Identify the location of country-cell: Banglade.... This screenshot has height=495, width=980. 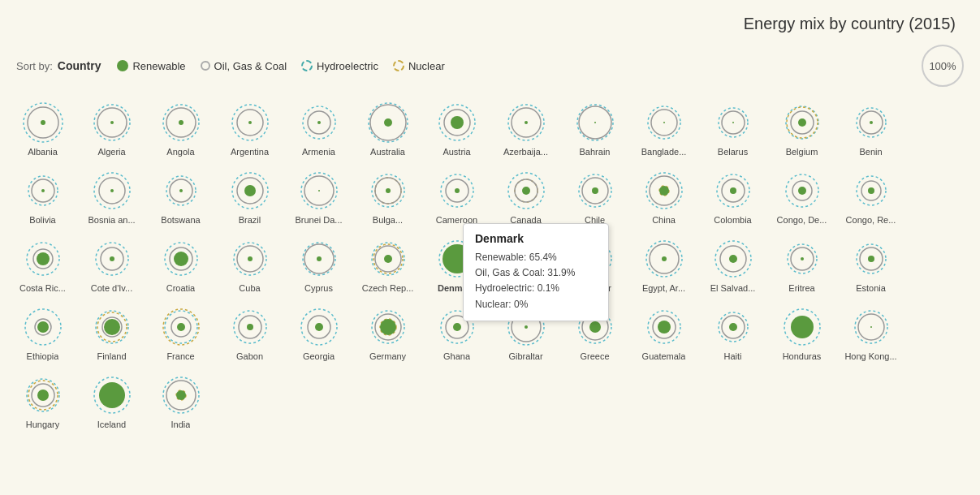
(664, 129).